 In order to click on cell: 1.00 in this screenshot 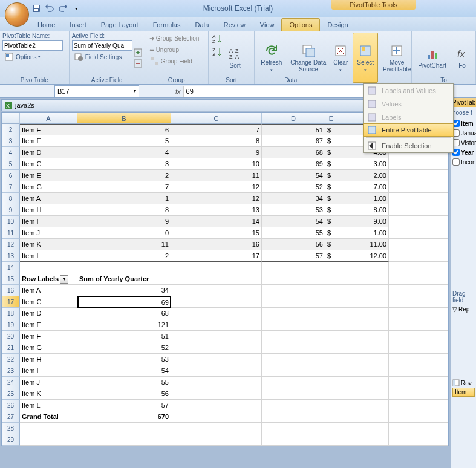, I will do `click(363, 233)`.